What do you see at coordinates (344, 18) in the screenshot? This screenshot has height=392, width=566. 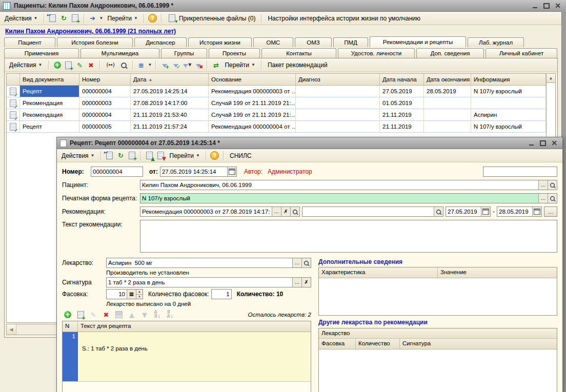 I see `interface-settings-button: Настройки интерфейса истории жизни по ум…` at bounding box center [344, 18].